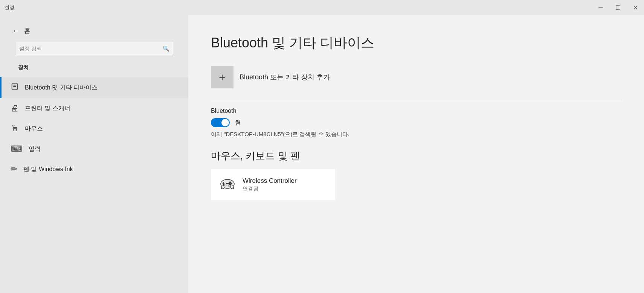  Describe the element at coordinates (35, 149) in the screenshot. I see `sidebar-item-label-input: 입력` at that location.